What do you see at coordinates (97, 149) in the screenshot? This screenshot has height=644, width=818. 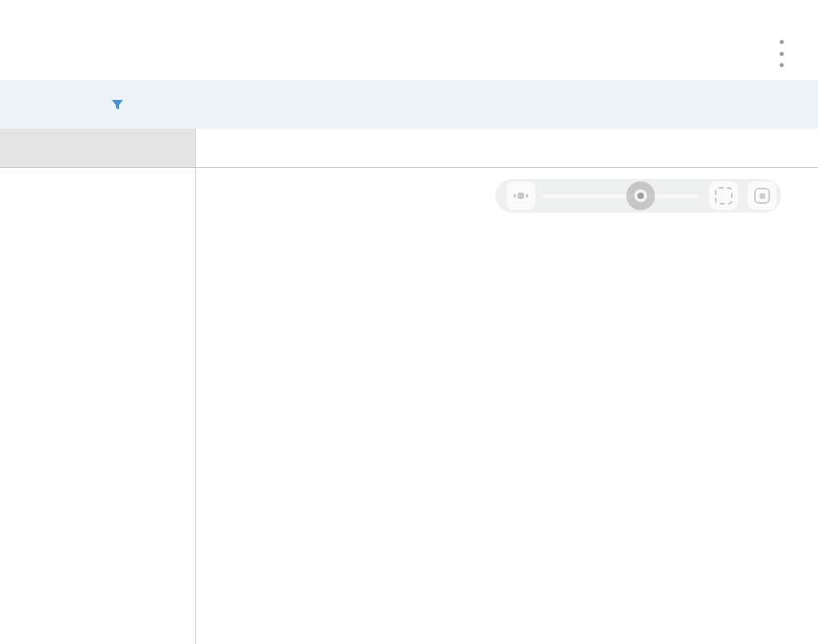 I see `panel-header-cell` at bounding box center [97, 149].